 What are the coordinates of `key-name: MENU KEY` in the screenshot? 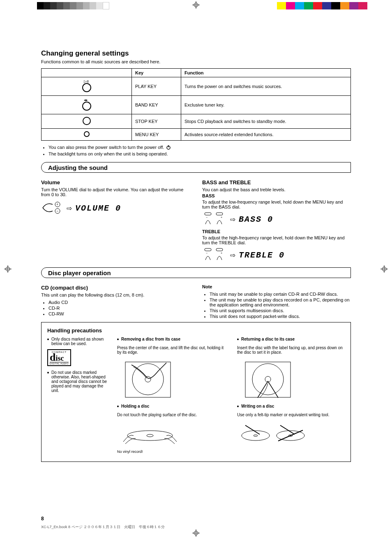 It's located at (157, 135).